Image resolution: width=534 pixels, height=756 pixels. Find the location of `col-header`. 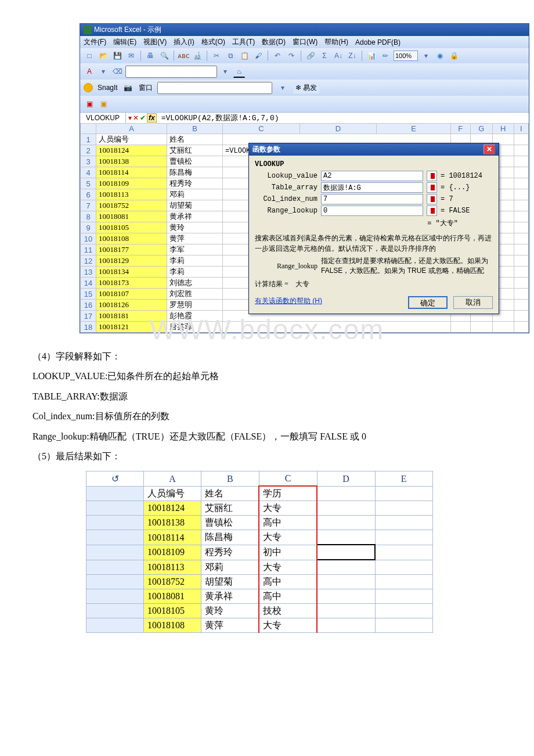

col-header is located at coordinates (88, 129).